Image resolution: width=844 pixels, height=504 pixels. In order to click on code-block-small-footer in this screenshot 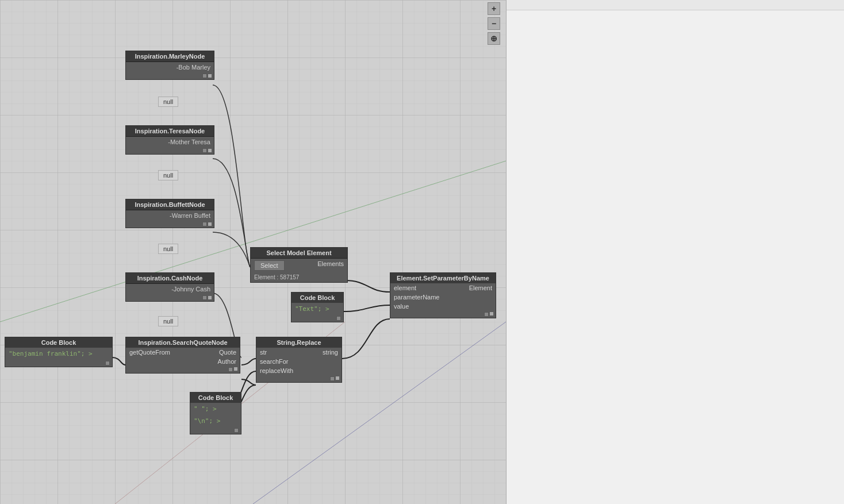, I will do `click(216, 430)`.